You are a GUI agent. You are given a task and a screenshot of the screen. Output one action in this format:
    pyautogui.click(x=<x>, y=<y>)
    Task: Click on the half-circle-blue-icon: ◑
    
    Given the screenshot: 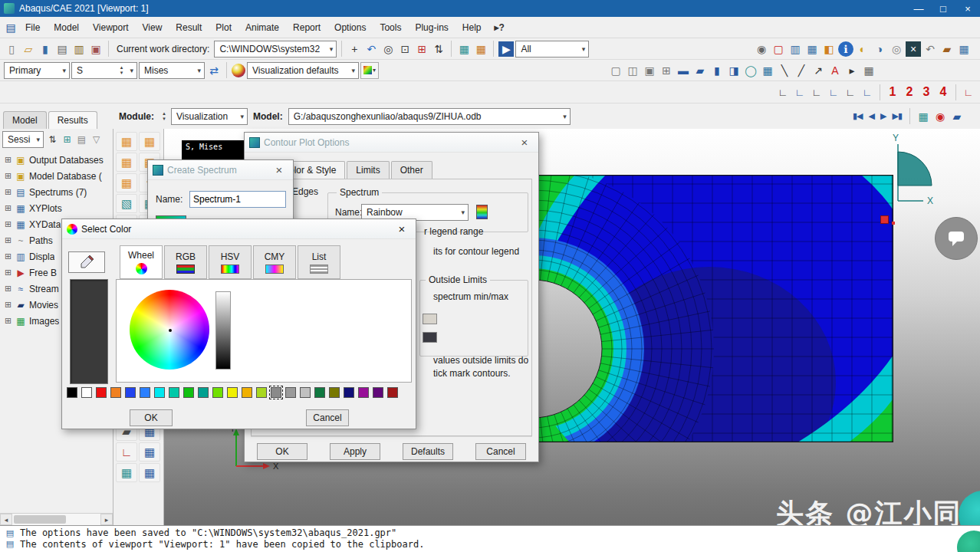 What is the action you would take?
    pyautogui.click(x=880, y=49)
    